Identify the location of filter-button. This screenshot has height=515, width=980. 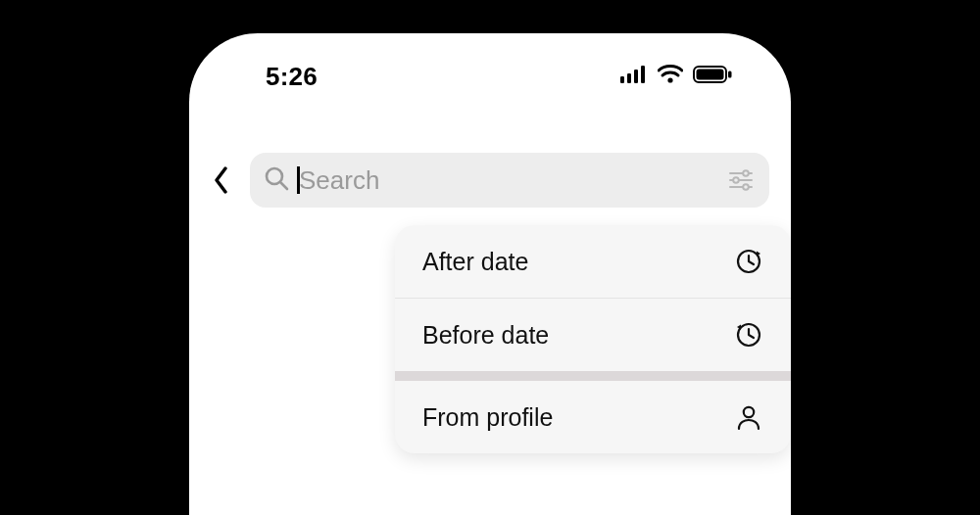
(741, 180).